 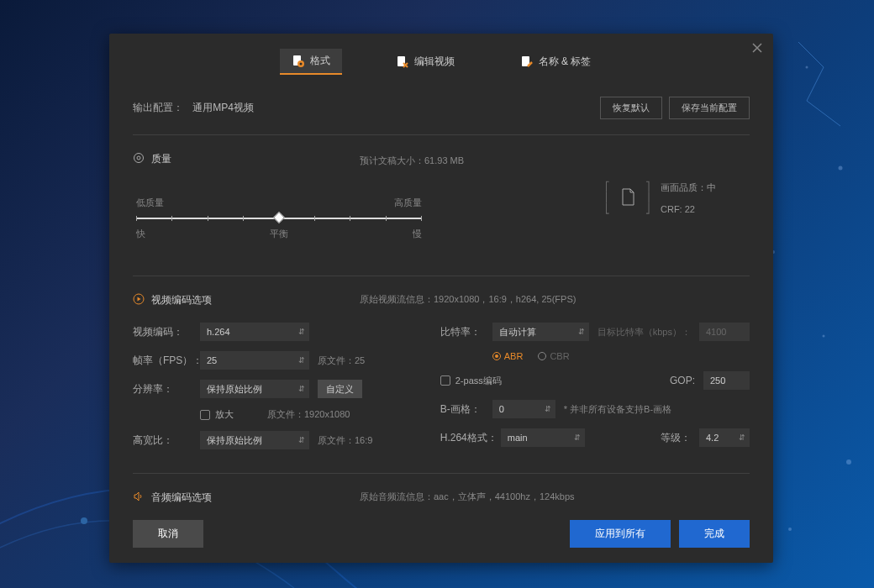 I want to click on cancel-button: 取消, so click(x=168, y=534).